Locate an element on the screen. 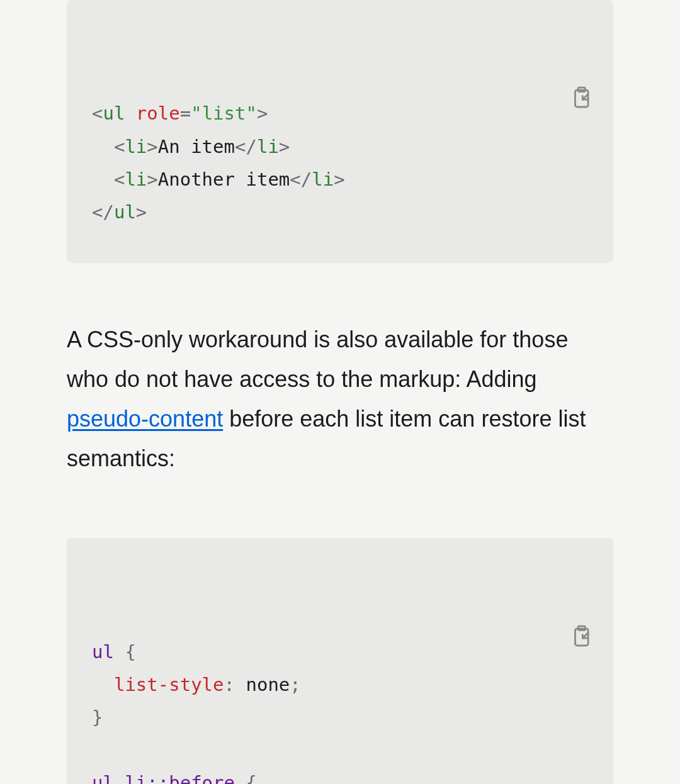 The width and height of the screenshot is (680, 784). code-line: ul { is located at coordinates (114, 652).